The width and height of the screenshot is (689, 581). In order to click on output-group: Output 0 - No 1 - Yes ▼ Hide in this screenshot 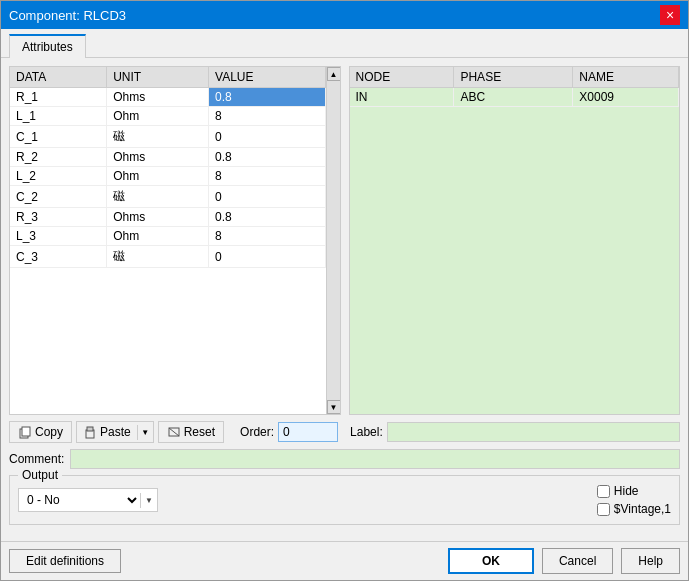, I will do `click(344, 500)`.